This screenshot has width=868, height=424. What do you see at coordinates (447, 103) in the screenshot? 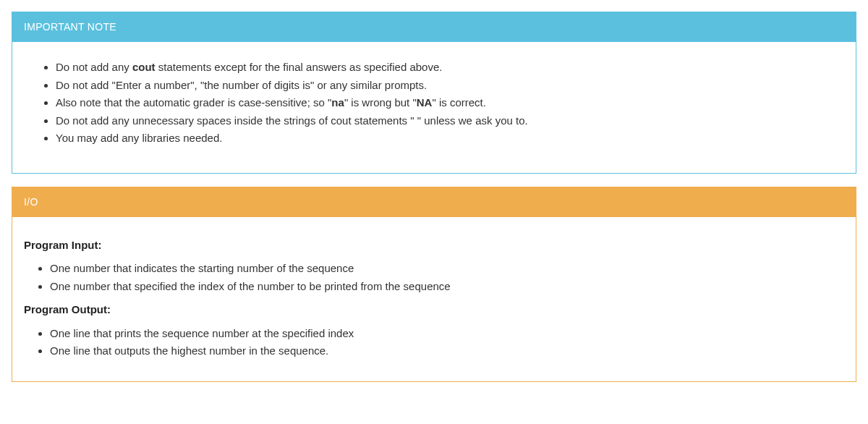
I see `list-item: Also note that the automatic grader is c…` at bounding box center [447, 103].